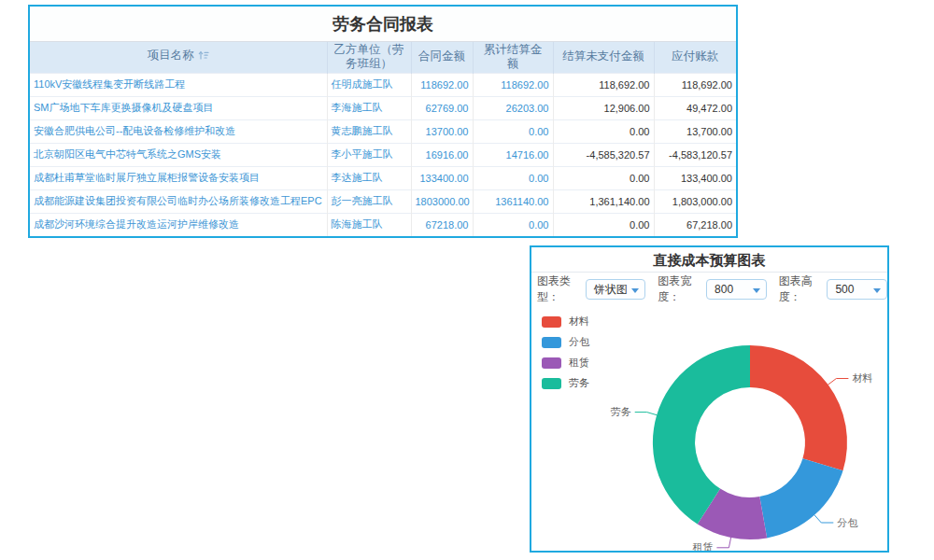  What do you see at coordinates (442, 58) in the screenshot?
I see `column-header-contract-amount: 合同金额` at bounding box center [442, 58].